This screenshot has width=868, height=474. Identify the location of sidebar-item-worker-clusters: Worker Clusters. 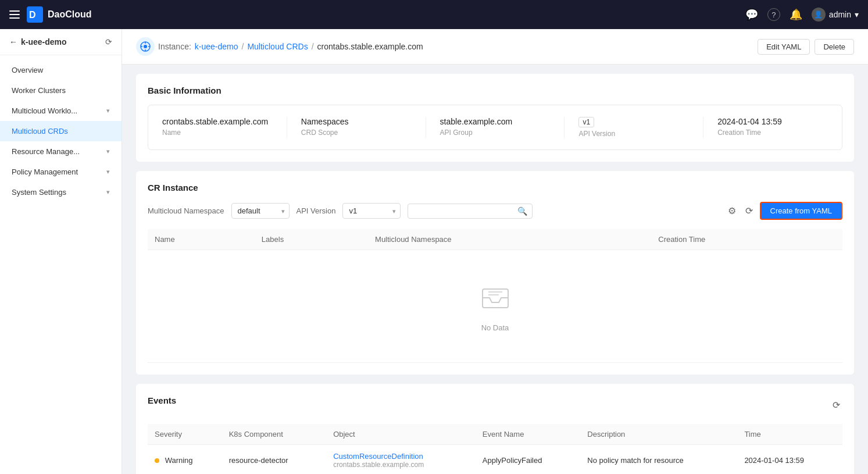
(60, 91).